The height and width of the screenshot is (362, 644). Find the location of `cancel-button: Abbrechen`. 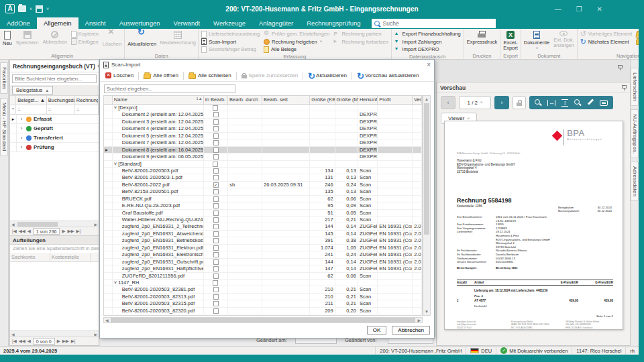

cancel-button: Abbrechen is located at coordinates (411, 330).